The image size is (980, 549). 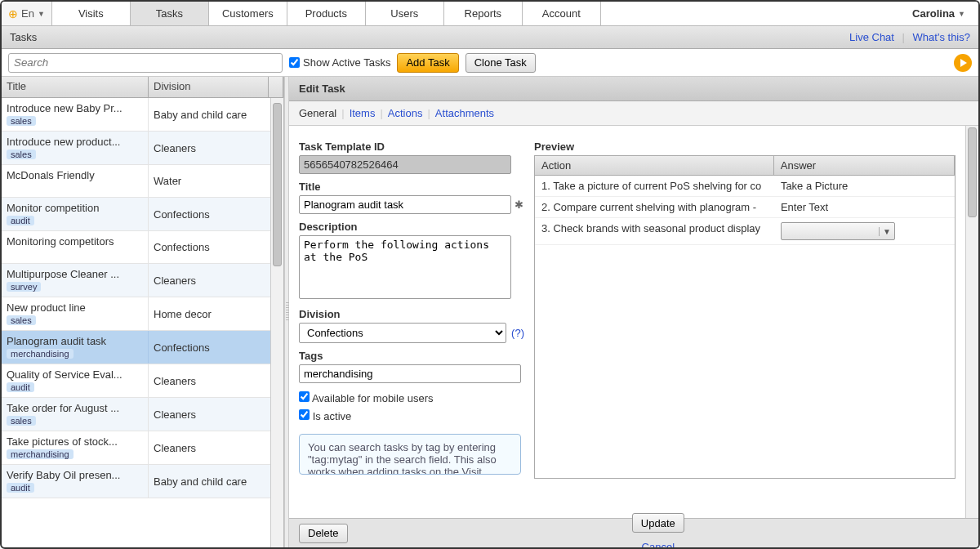 What do you see at coordinates (142, 281) in the screenshot?
I see `task-row: Multipurpose Cleaner ...surveyCleaners` at bounding box center [142, 281].